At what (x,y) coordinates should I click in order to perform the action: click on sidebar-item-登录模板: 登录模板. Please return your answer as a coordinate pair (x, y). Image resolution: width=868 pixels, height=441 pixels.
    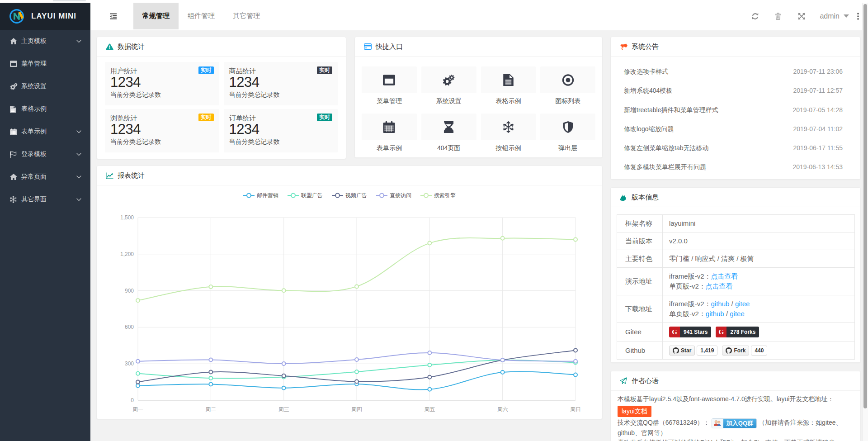
    Looking at the image, I should click on (45, 154).